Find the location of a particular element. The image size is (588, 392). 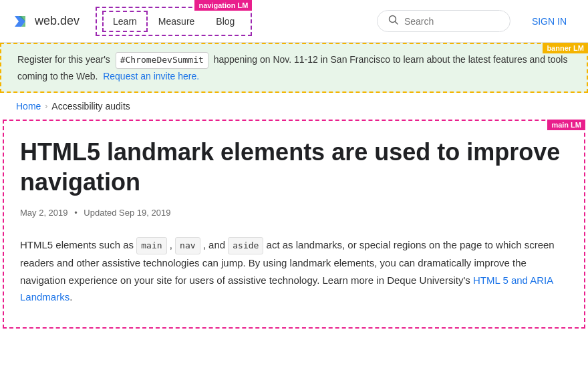

site-header: web.dev navigation LM Learn Measure Blog… is located at coordinates (294, 21).